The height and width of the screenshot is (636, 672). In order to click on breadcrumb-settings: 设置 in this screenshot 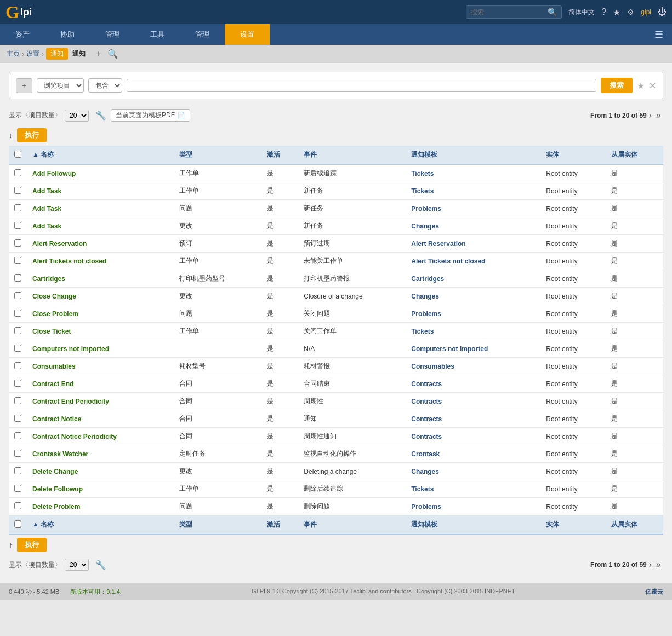, I will do `click(33, 54)`.